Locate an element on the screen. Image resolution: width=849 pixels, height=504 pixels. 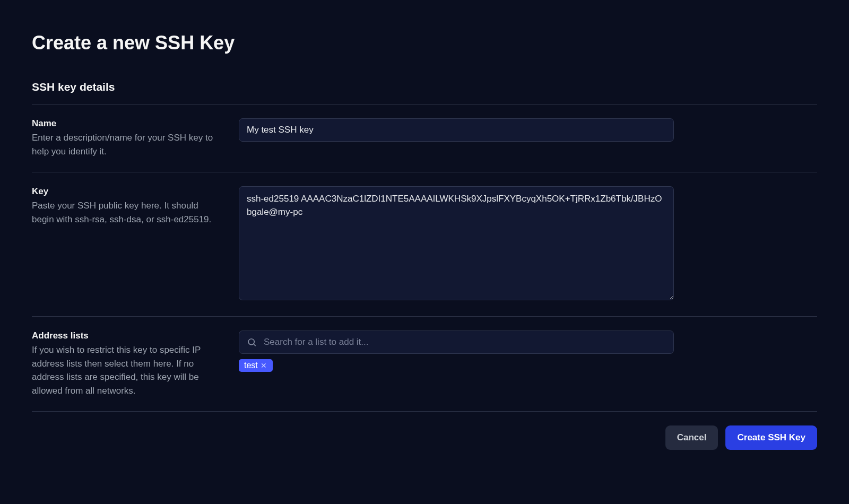
section-title: SSH key details is located at coordinates (424, 87).